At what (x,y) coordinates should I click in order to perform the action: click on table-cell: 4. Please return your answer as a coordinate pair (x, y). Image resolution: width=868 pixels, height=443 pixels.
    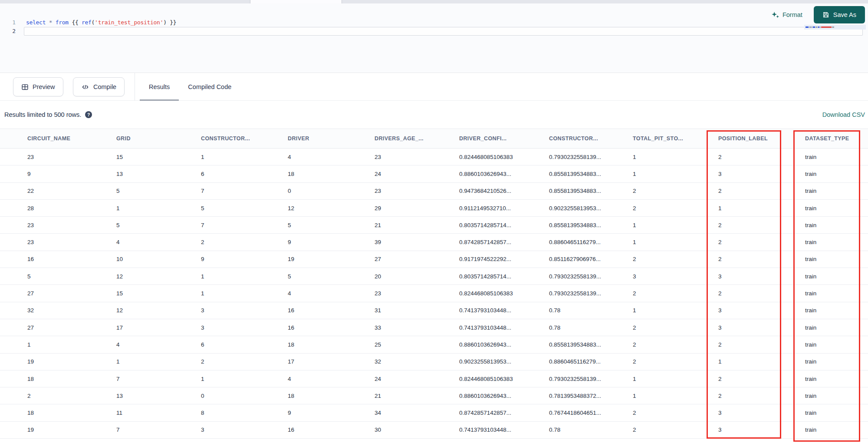
    Looking at the image, I should click on (326, 157).